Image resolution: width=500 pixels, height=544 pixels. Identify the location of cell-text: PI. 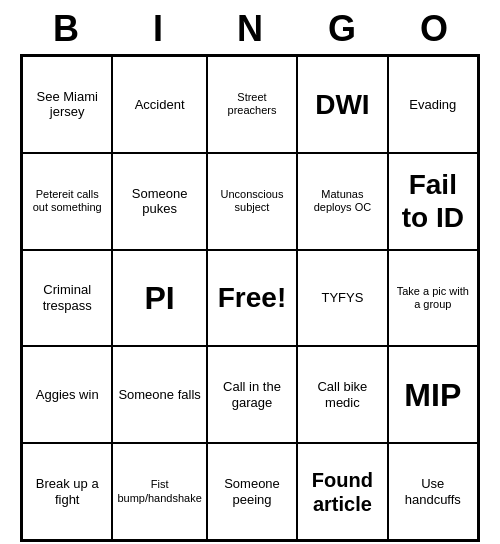
(159, 298).